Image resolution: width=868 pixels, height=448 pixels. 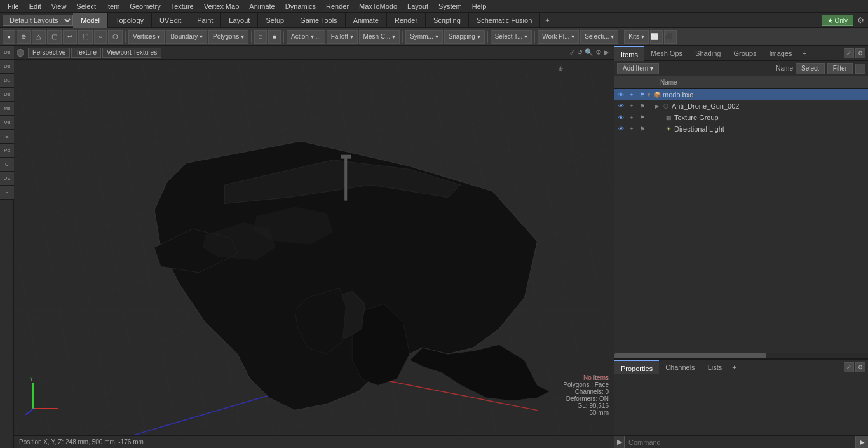 What do you see at coordinates (632, 95) in the screenshot?
I see `add-icon: +` at bounding box center [632, 95].